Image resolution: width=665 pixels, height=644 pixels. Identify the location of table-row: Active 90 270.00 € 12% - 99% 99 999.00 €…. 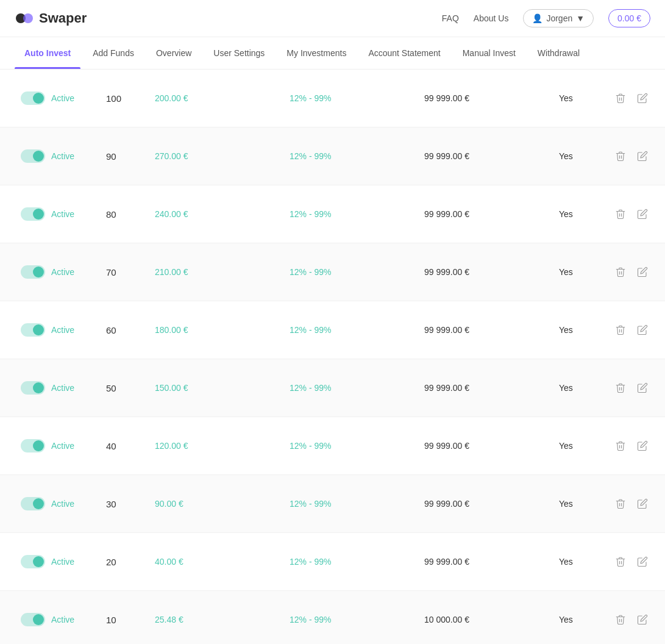
(333, 156).